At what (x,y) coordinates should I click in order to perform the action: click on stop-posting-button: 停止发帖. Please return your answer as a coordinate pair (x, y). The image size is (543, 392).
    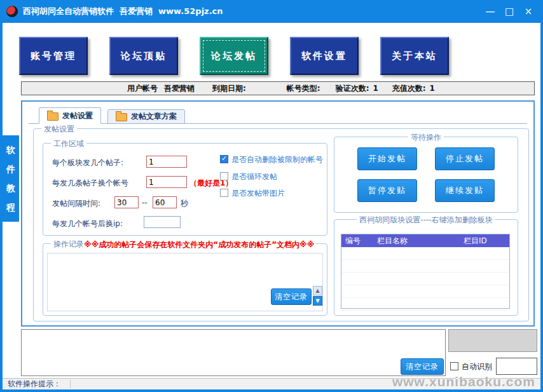
    Looking at the image, I should click on (465, 159).